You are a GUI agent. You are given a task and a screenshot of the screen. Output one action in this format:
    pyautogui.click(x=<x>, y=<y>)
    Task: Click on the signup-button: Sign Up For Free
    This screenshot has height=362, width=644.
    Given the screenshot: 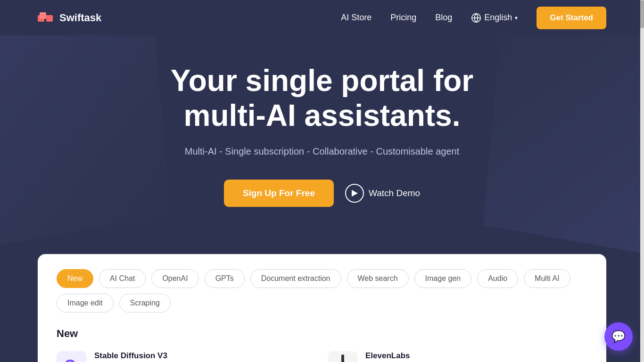 What is the action you would take?
    pyautogui.click(x=279, y=193)
    